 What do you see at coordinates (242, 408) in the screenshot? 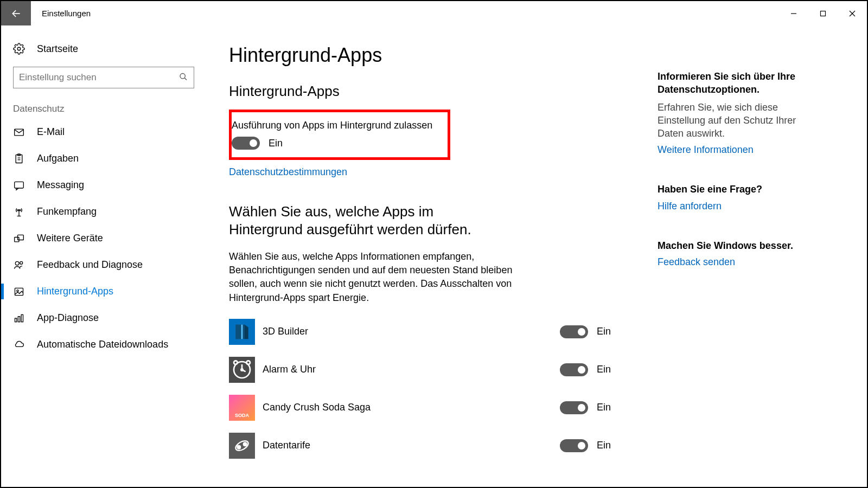
I see `app-tile-icon: SODA` at bounding box center [242, 408].